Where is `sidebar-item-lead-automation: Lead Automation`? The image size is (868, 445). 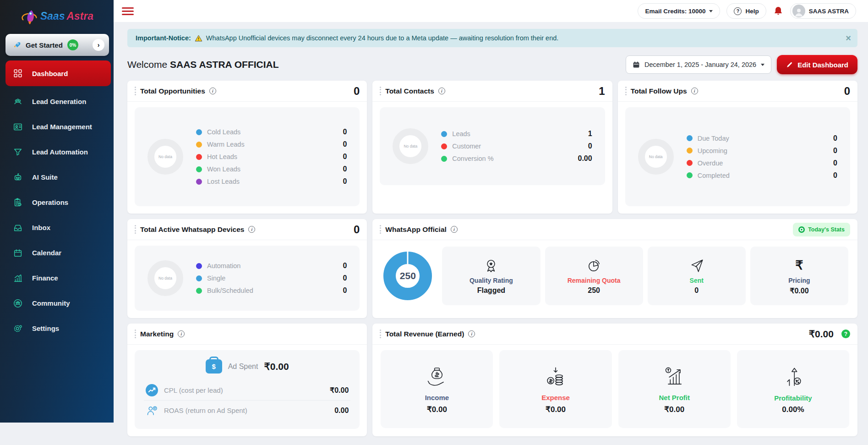
sidebar-item-lead-automation: Lead Automation is located at coordinates (57, 152).